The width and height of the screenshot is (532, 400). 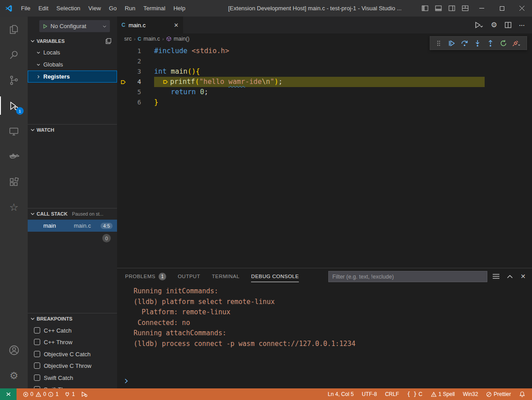 I want to click on settings-gear-icon: ⚙, so click(x=14, y=376).